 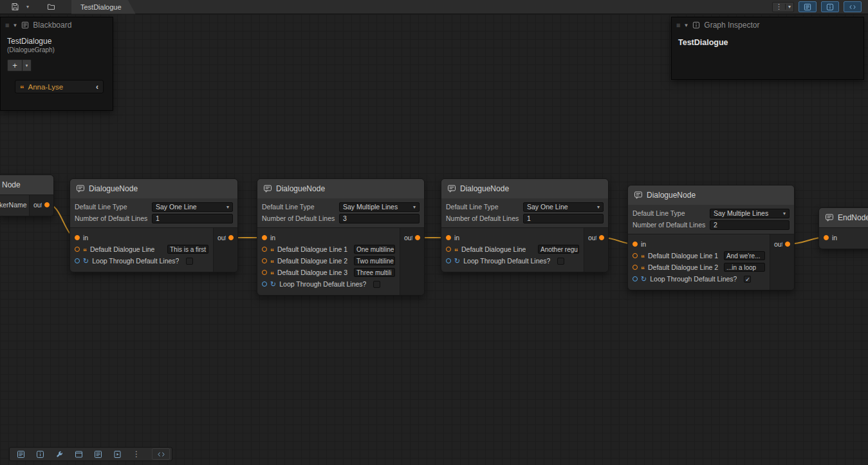 What do you see at coordinates (374, 272) in the screenshot?
I see `dialogue-line-input: Three multili` at bounding box center [374, 272].